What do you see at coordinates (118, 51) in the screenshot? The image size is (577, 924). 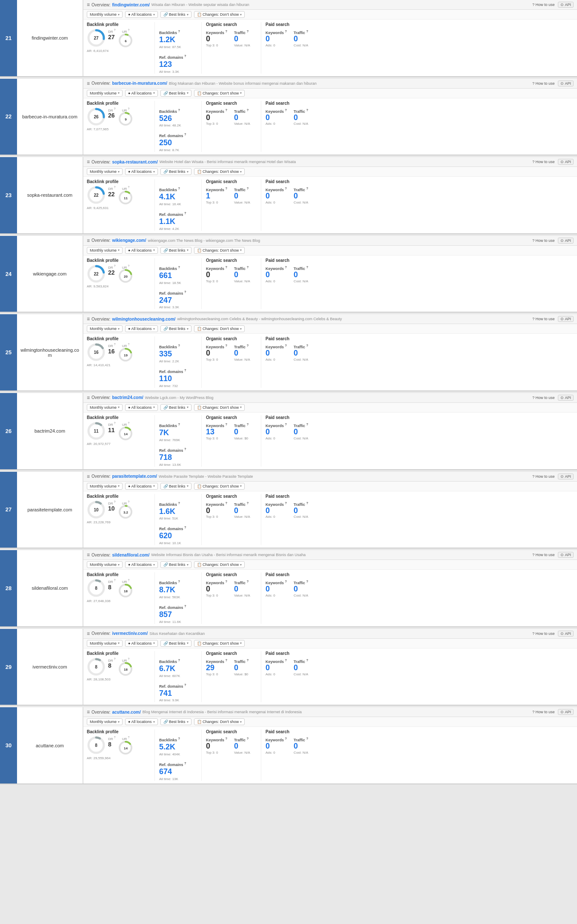 I see `ar-row: AR: 6,410,674` at bounding box center [118, 51].